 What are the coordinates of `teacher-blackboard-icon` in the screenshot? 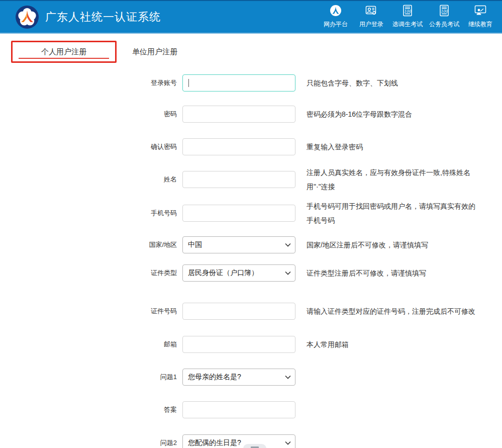 It's located at (480, 10).